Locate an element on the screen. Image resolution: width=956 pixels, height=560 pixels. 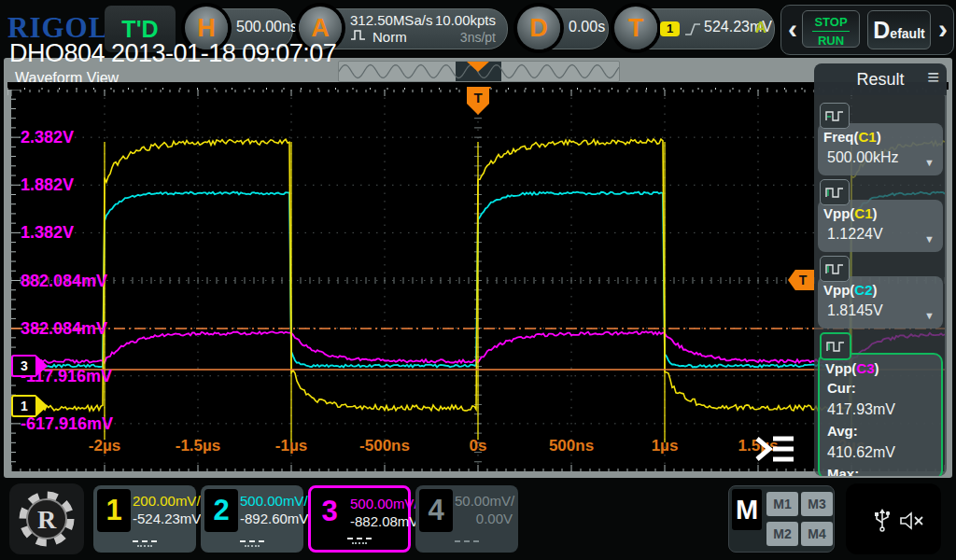
measurement-item-vpp-c3-selected: Vpp(C3) Cur: 417.93mV Avg: 410.62mV Max: is located at coordinates (880, 404).